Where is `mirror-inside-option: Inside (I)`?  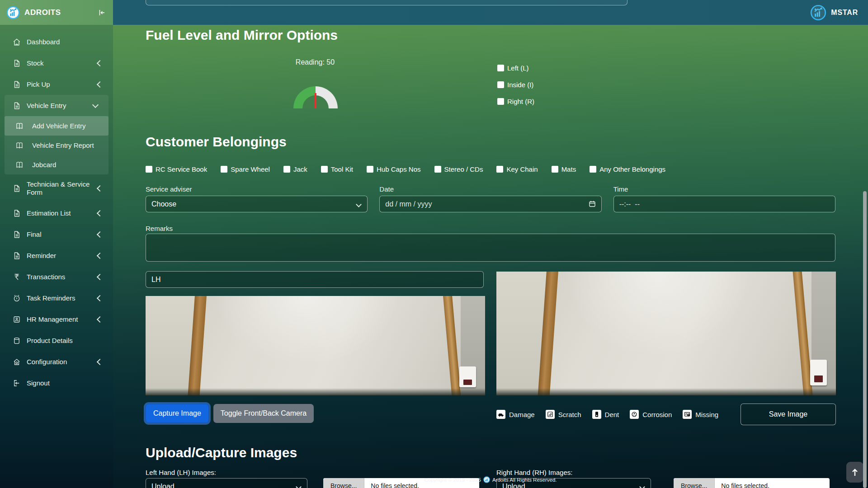 mirror-inside-option: Inside (I) is located at coordinates (516, 84).